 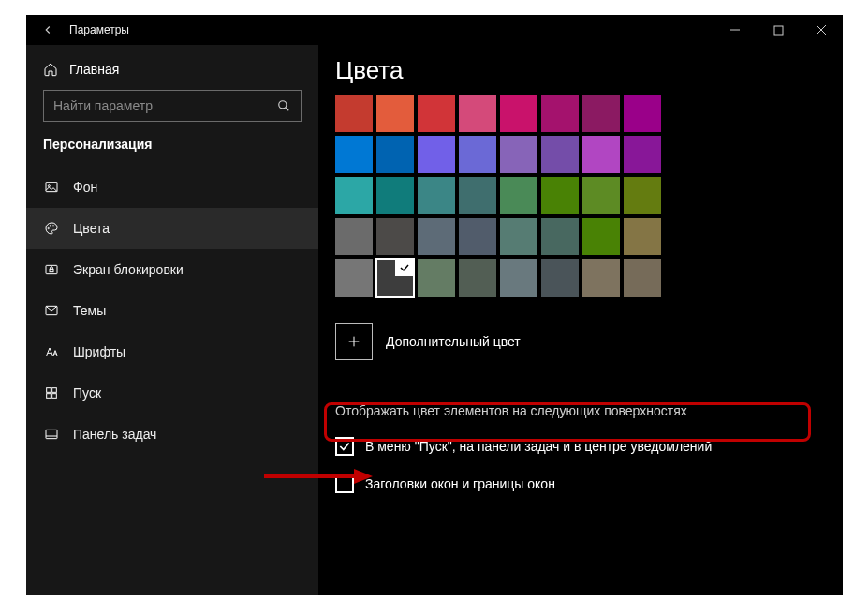 I want to click on page-title: Цвета, so click(x=581, y=71).